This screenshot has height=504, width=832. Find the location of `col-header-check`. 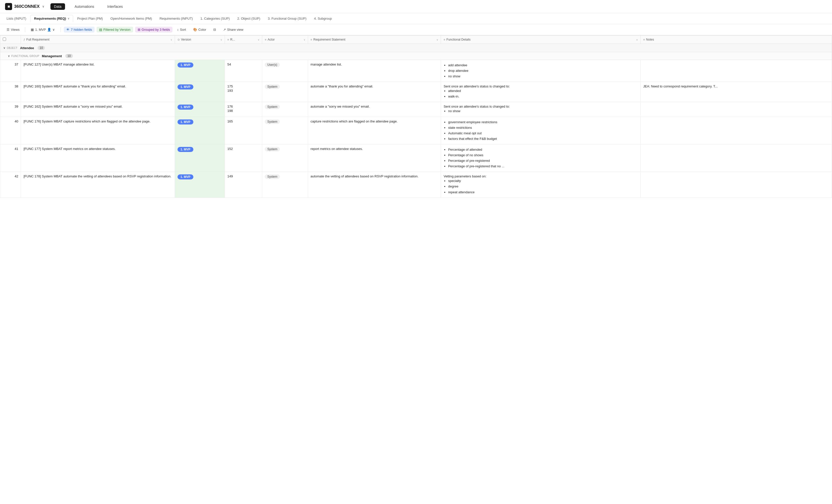

col-header-check is located at coordinates (11, 40).